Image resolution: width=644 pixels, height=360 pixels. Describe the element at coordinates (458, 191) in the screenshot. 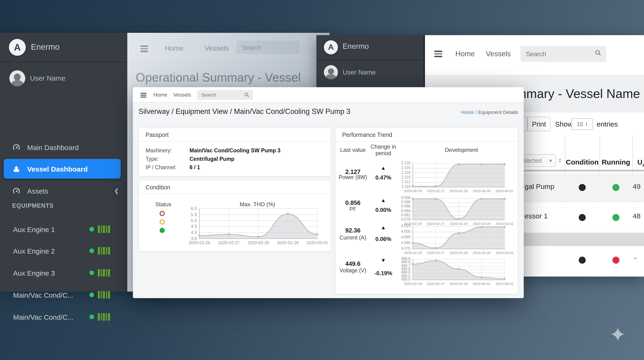

I see `chart-x-axis: 2020-08-282020-02-272020-02-282020-08-29…` at that location.